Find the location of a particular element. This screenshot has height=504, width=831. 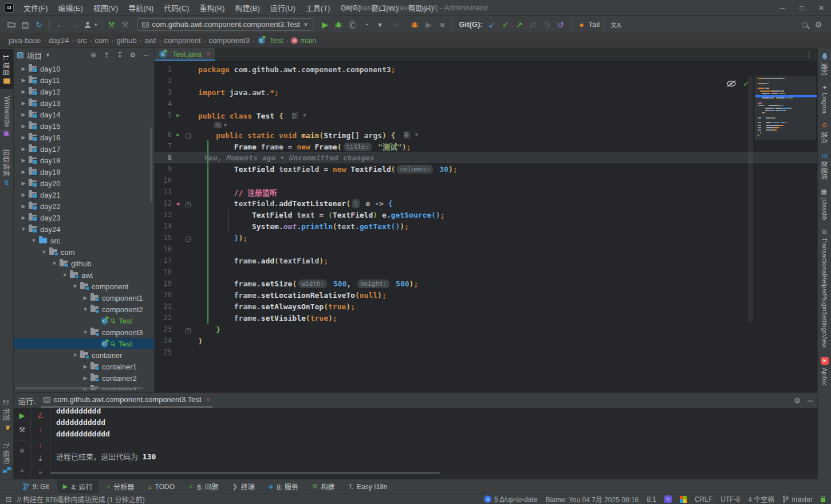

stop-disabled-icon: ■ is located at coordinates (442, 25).